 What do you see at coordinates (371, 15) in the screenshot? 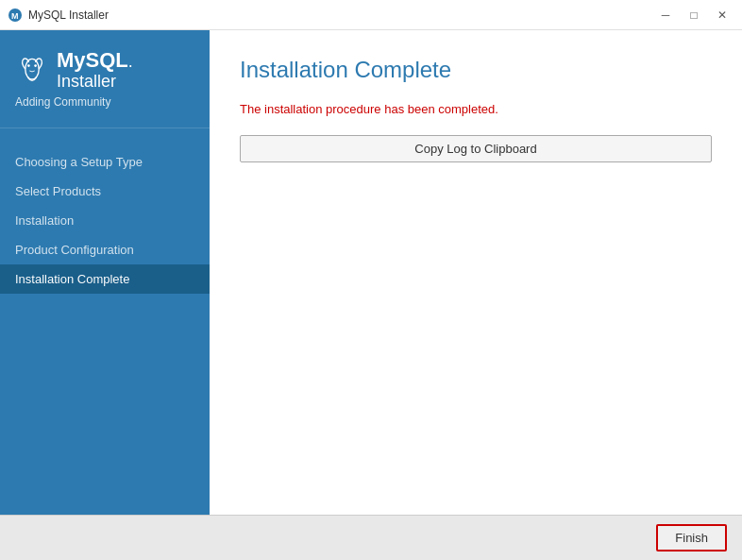
I see `title-bar: M MySQL Installer ─ □ ✕` at bounding box center [371, 15].